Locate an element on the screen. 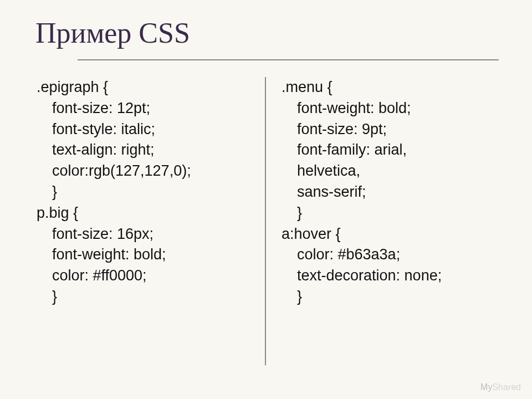 Image resolution: width=532 pixels, height=399 pixels. title-underline is located at coordinates (288, 60).